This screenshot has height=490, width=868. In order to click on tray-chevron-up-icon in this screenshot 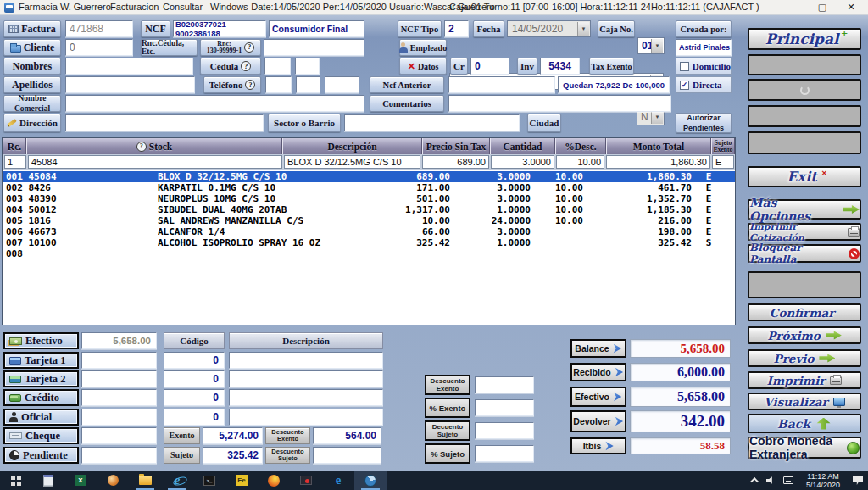, I will do `click(754, 482)`.